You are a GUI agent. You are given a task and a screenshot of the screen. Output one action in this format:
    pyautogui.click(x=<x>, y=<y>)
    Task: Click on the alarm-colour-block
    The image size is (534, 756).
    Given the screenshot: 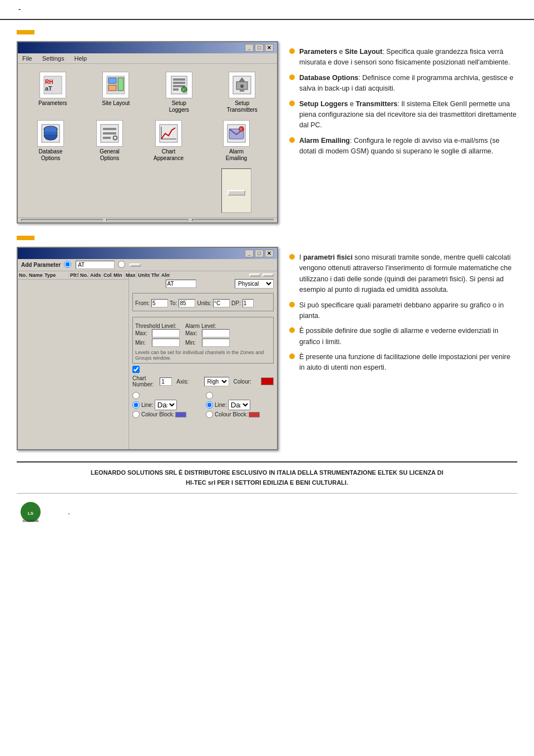 What is the action you would take?
    pyautogui.click(x=254, y=415)
    